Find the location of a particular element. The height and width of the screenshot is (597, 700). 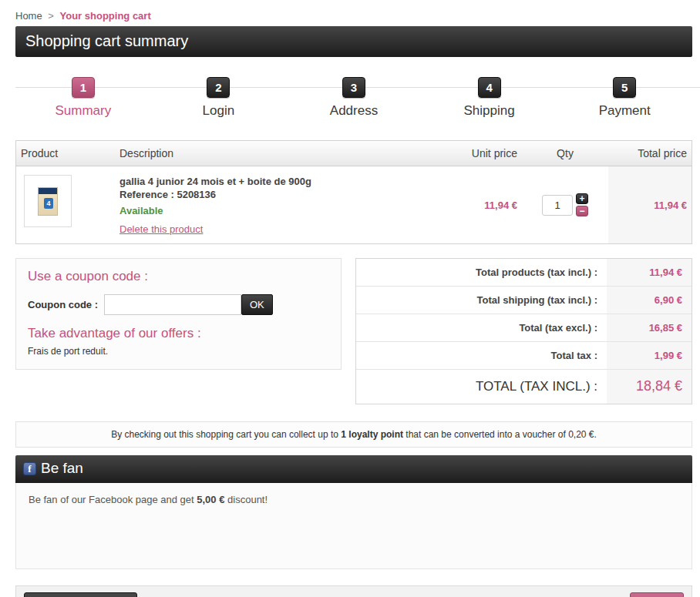

total-tax-excl-row: Total (tax excl.) : 16,85 € is located at coordinates (524, 328).